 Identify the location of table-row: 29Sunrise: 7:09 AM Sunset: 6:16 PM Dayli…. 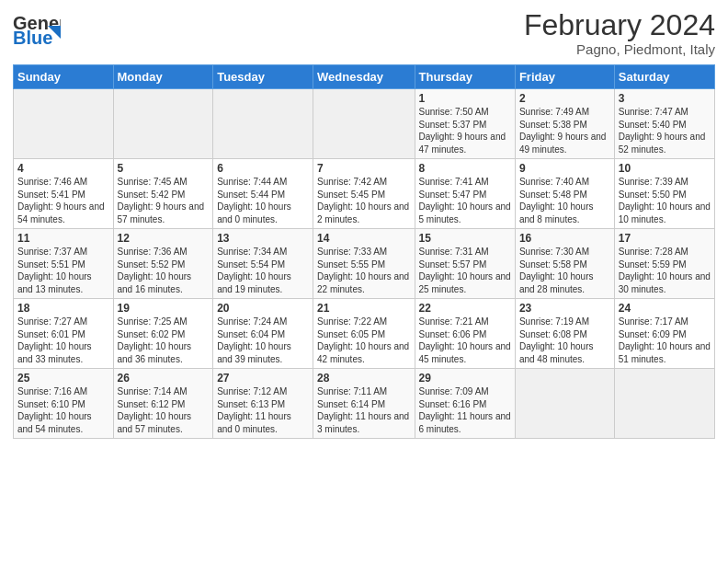
(465, 404).